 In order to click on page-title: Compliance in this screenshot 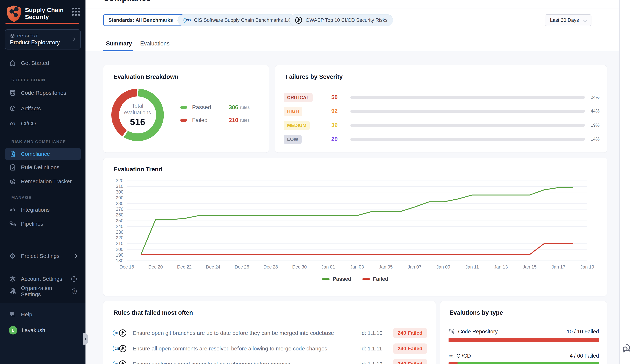, I will do `click(127, 2)`.